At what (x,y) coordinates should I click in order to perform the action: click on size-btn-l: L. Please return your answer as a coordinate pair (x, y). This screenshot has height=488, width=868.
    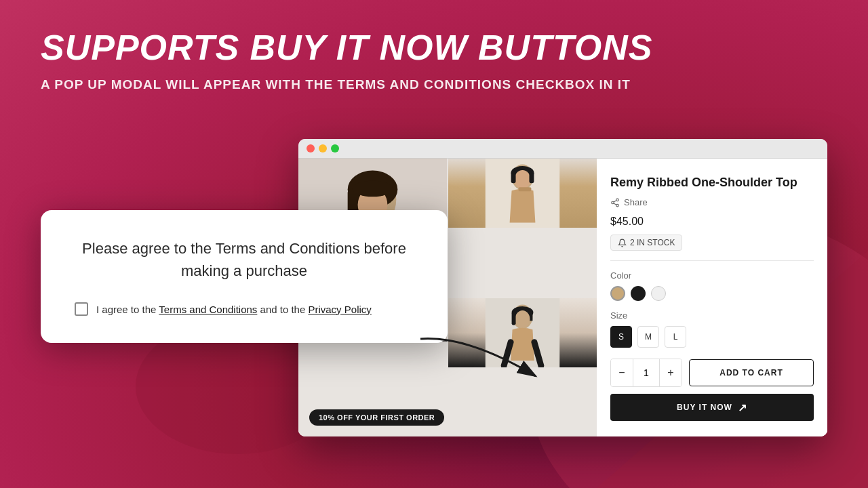
    Looking at the image, I should click on (675, 337).